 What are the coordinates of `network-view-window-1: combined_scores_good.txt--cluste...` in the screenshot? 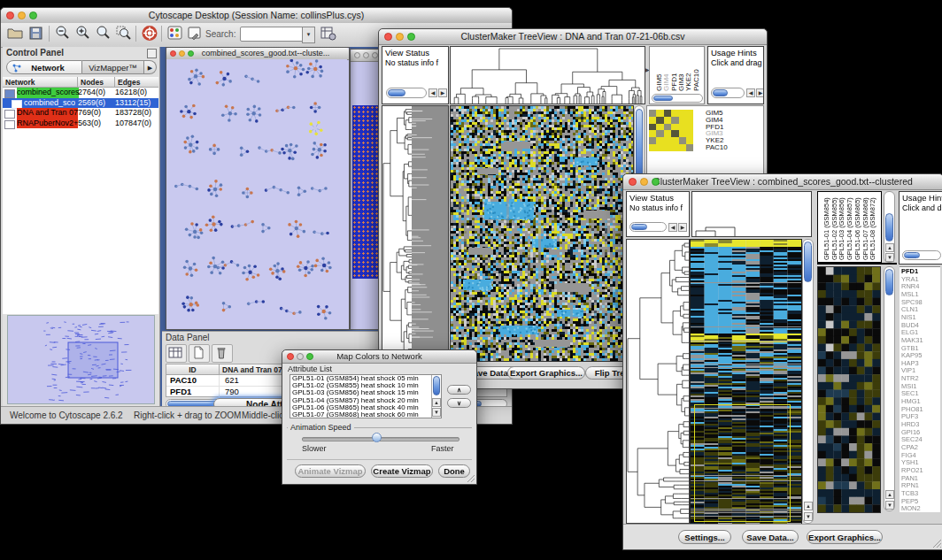 It's located at (258, 188).